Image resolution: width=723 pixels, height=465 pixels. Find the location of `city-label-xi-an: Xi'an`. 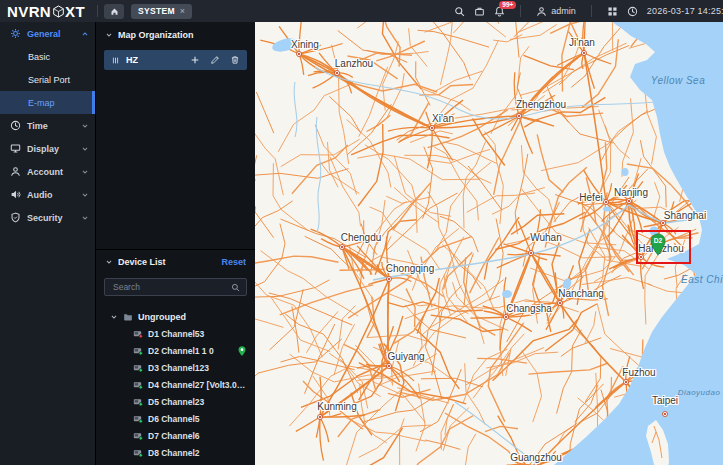

city-label-xi-an: Xi'an is located at coordinates (443, 118).